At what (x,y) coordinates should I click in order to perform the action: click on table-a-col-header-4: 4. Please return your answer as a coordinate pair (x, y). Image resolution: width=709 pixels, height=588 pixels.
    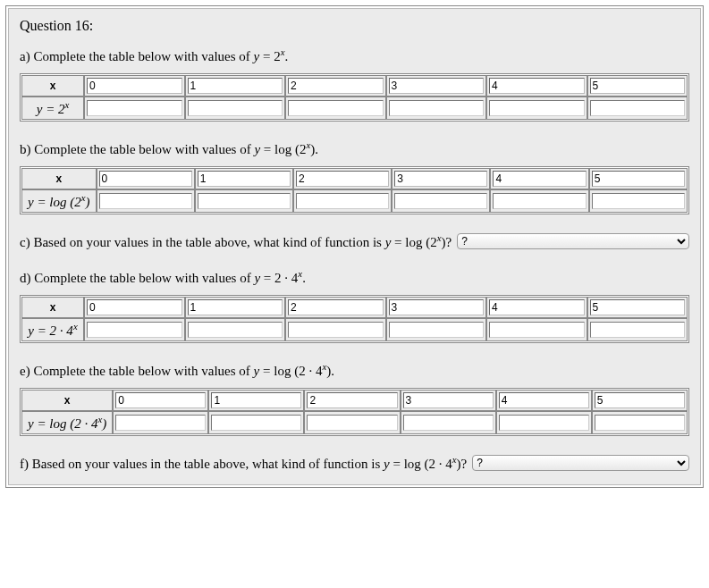
    Looking at the image, I should click on (536, 86).